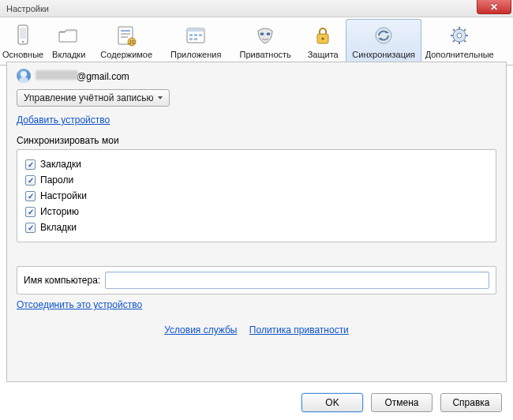 This screenshot has height=420, width=513. What do you see at coordinates (265, 54) in the screenshot?
I see `tab-privacy-label: Приватность` at bounding box center [265, 54].